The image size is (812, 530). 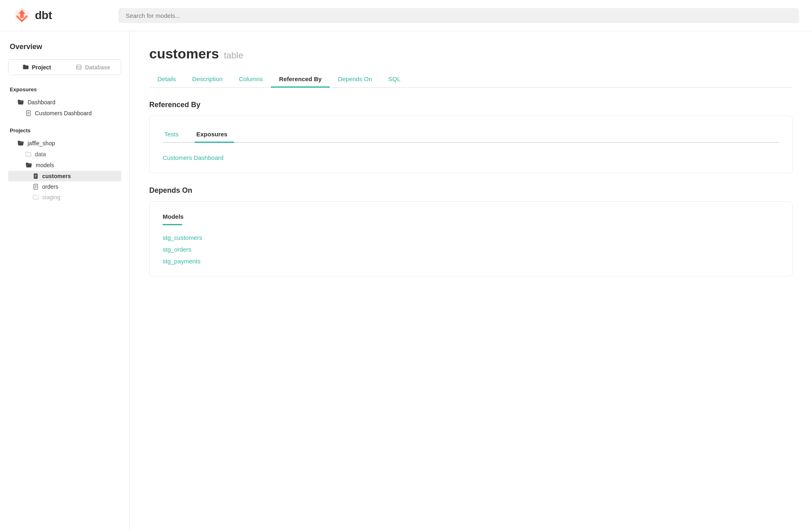 What do you see at coordinates (355, 80) in the screenshot?
I see `tab-depends-on: Depends On` at bounding box center [355, 80].